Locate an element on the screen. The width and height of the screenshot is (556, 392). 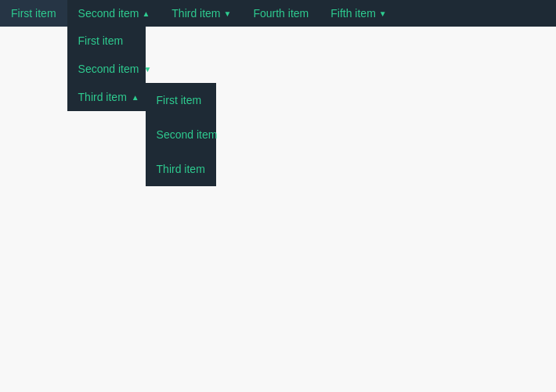
nav-second-arrow: ▲ is located at coordinates (146, 14).